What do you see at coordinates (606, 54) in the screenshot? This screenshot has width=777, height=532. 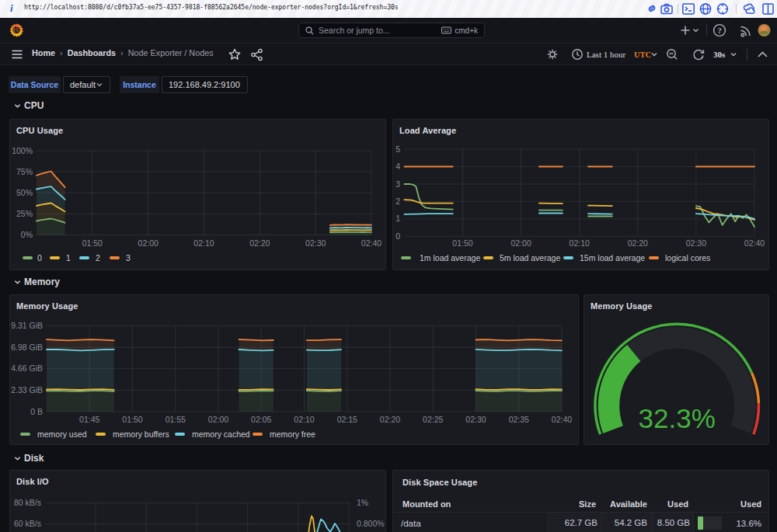 I see `svg-text: Last 1 hour` at bounding box center [606, 54].